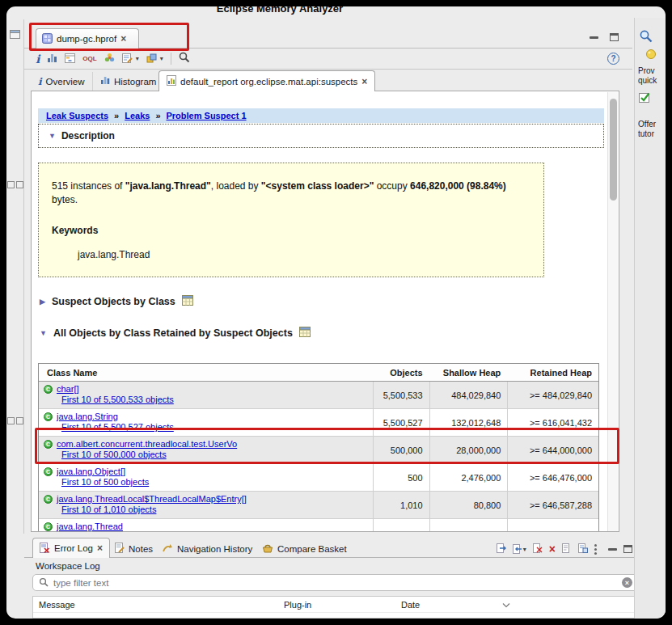 The image size is (672, 625). I want to click on description-title: Description, so click(88, 136).